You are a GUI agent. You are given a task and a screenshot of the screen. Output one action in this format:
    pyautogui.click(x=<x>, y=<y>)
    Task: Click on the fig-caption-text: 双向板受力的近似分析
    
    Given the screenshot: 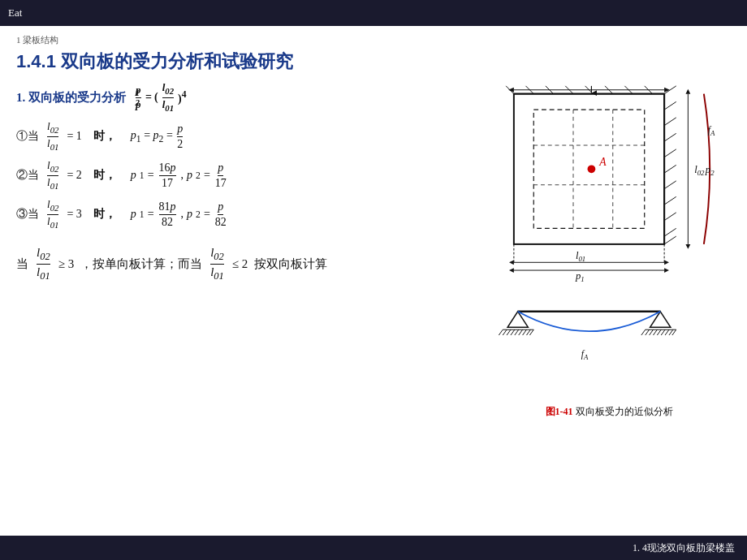 What is the action you would take?
    pyautogui.click(x=624, y=411)
    